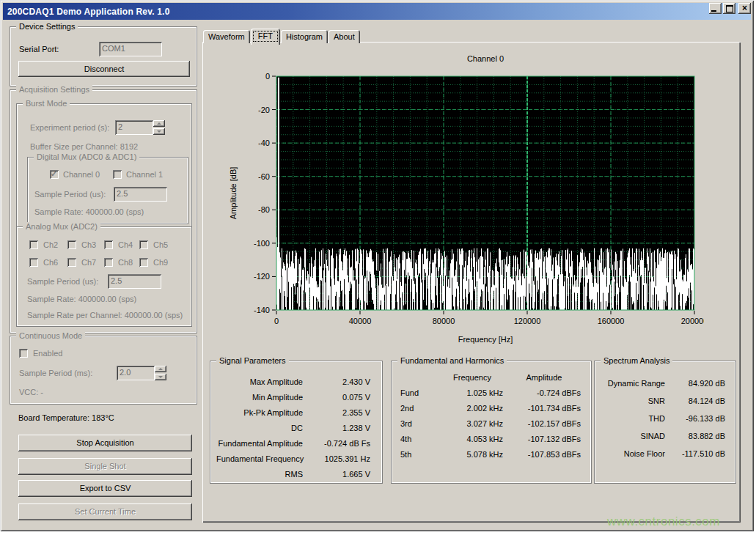 The image size is (756, 535). Describe the element at coordinates (406, 454) in the screenshot. I see `harmonic-name: 5th` at that location.